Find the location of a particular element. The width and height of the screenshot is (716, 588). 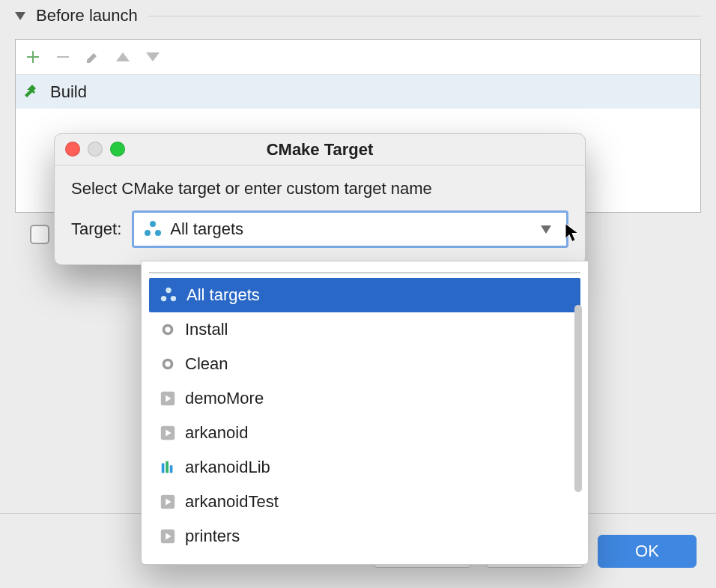

target-label: Target: is located at coordinates (96, 229).